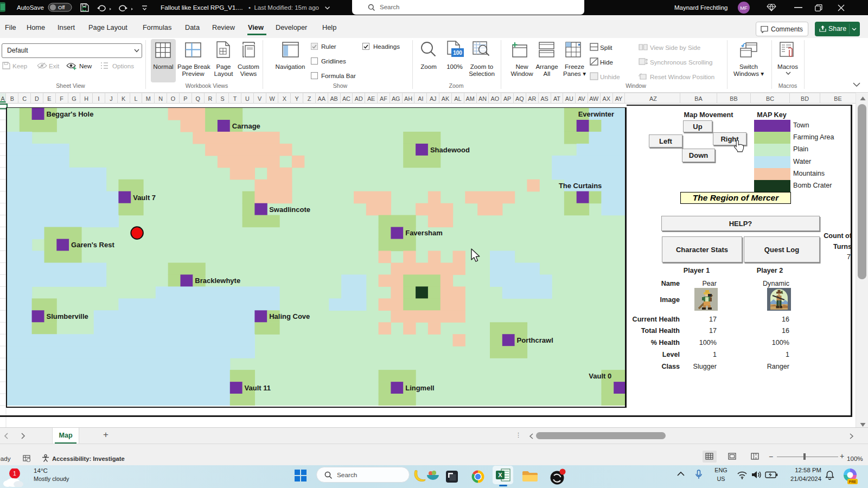 The height and width of the screenshot is (488, 868). Describe the element at coordinates (500, 475) in the screenshot. I see `svg-text: X` at that location.